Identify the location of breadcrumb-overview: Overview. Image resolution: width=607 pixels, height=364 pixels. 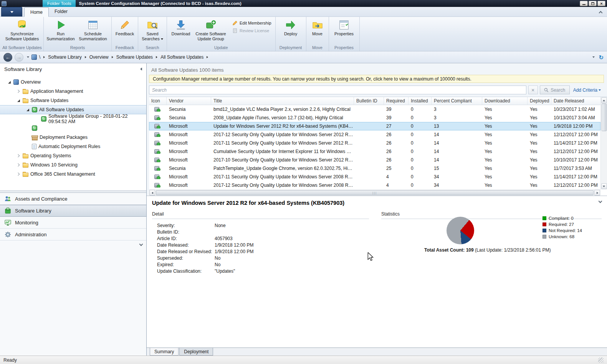
(99, 57).